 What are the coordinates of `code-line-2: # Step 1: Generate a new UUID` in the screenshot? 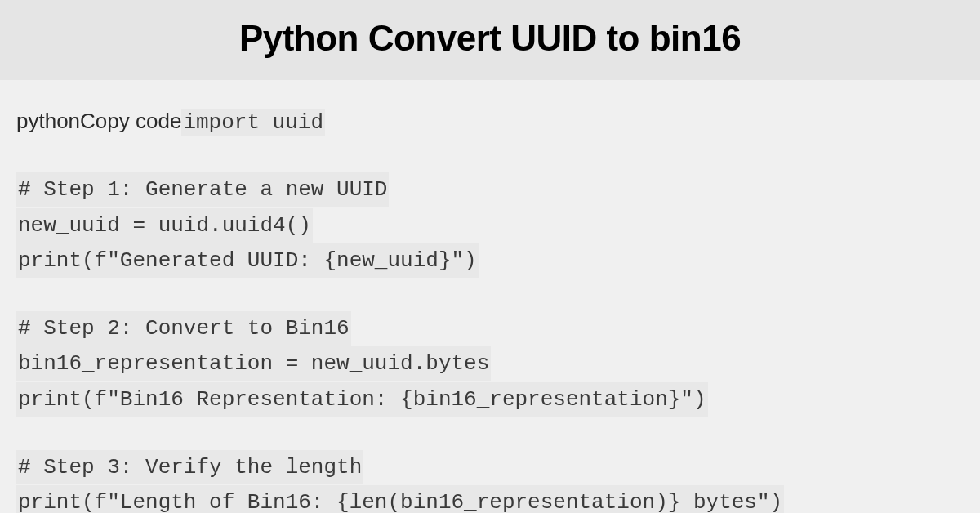 It's located at (490, 190).